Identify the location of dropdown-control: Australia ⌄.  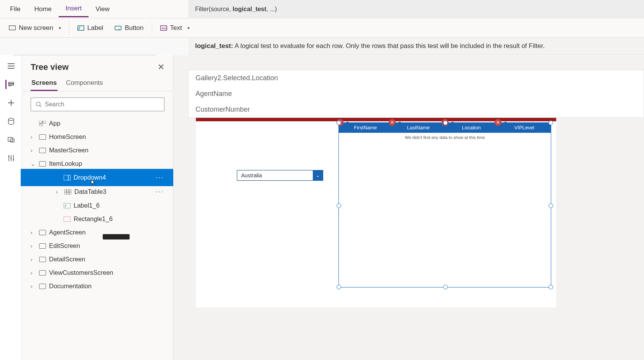
(280, 175).